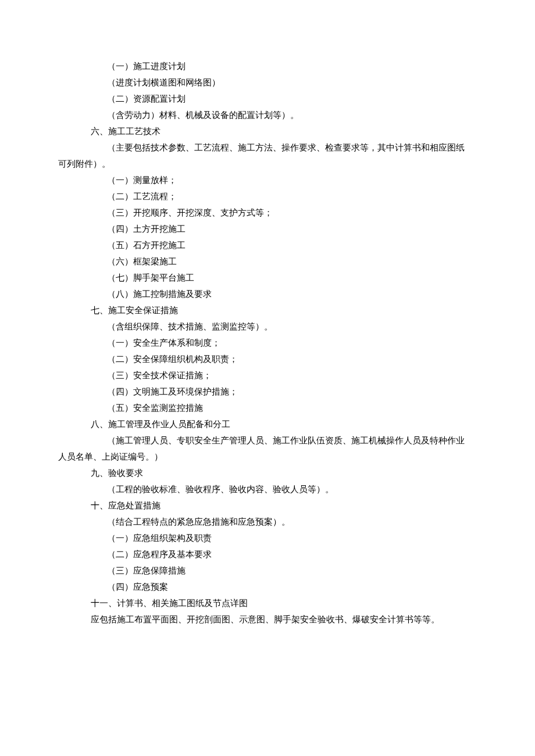 Image resolution: width=535 pixels, height=756 pixels. Describe the element at coordinates (268, 603) in the screenshot. I see `section-heading: 十一、计算书、相关施工图纸及节点详图` at that location.